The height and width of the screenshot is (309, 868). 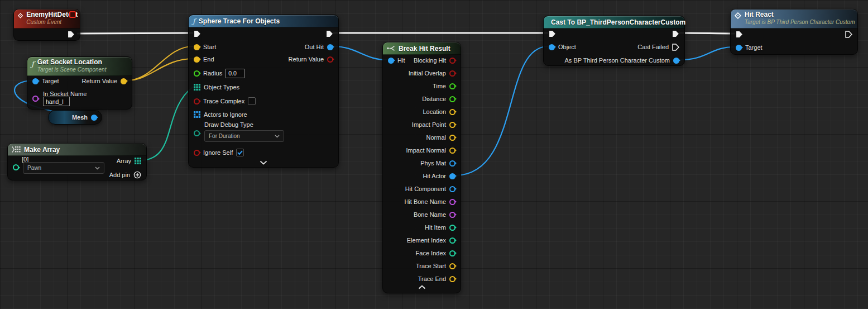 I want to click on node-sphere-trace-for-objects: ƒ Sphere Trace For Objects Start Out Hit…, so click(x=263, y=91).